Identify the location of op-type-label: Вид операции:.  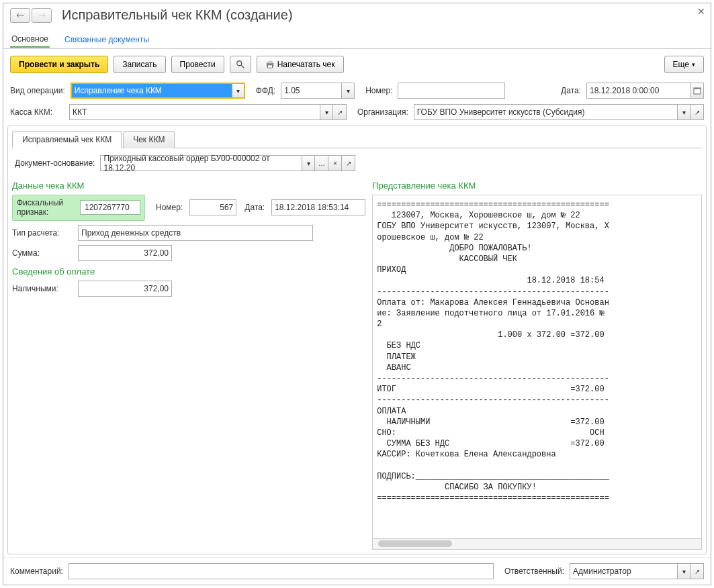
(38, 91).